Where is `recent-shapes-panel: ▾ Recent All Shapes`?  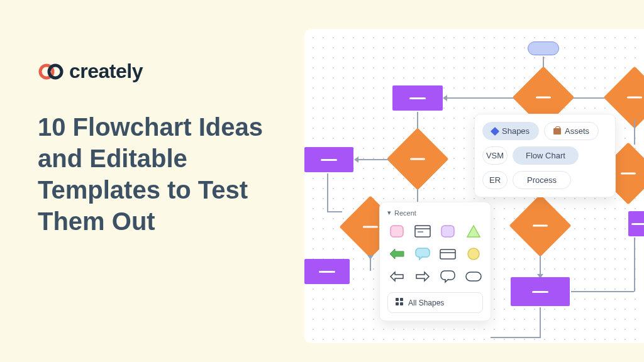 recent-shapes-panel: ▾ Recent All Shapes is located at coordinates (435, 261).